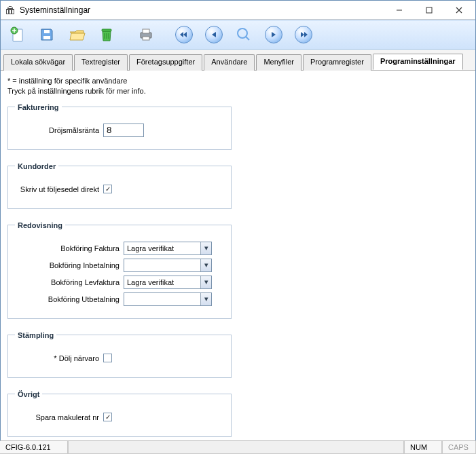  Describe the element at coordinates (184, 35) in the screenshot. I see `first-button` at that location.